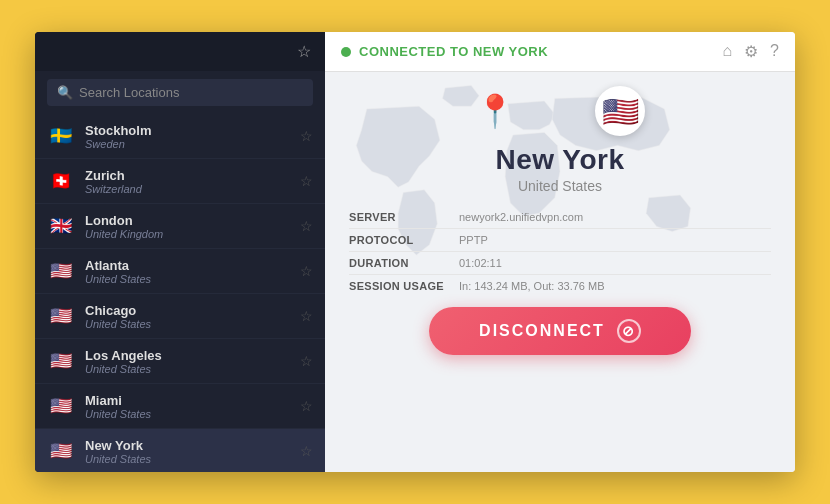 The image size is (830, 504). What do you see at coordinates (532, 52) in the screenshot?
I see `connection-status: CONNECTED TO NEW YORK` at bounding box center [532, 52].